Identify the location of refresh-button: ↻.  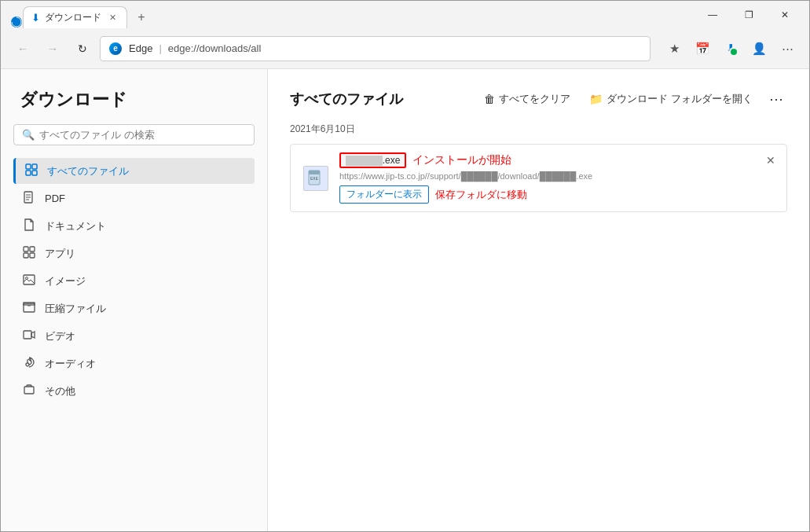
(82, 49).